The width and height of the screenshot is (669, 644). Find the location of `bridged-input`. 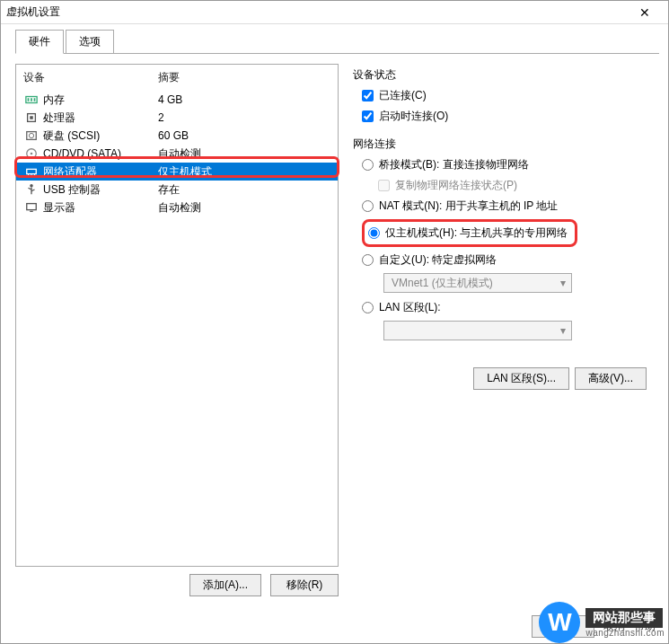

bridged-input is located at coordinates (368, 165).